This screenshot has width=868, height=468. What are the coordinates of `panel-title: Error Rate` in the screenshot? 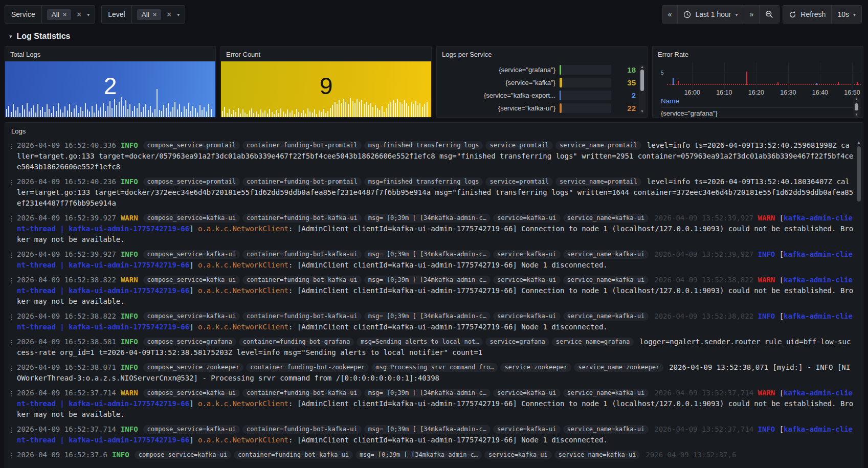 It's located at (758, 54).